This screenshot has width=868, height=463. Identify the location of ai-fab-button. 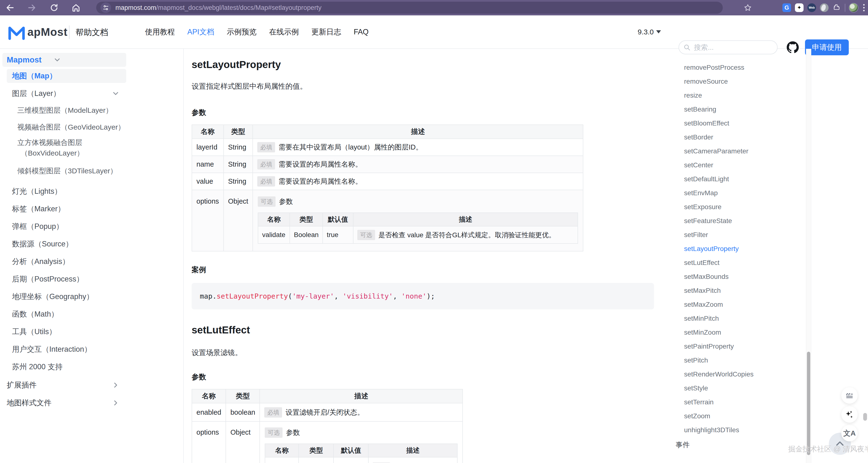
(849, 414).